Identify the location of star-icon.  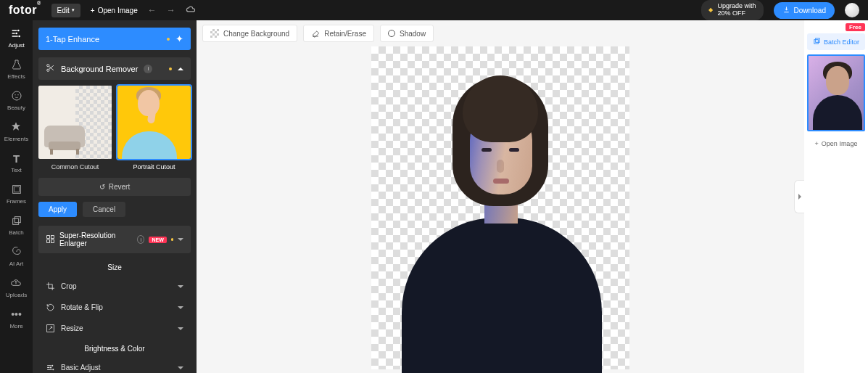
(16, 127).